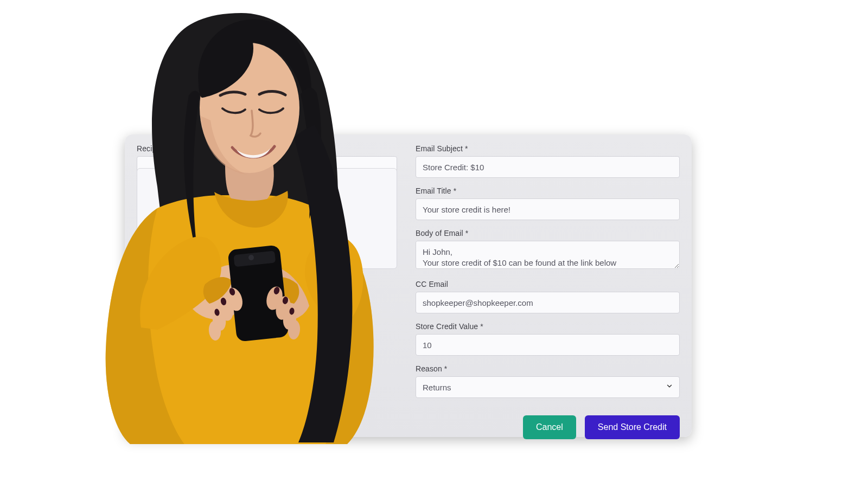 The height and width of the screenshot is (488, 868). What do you see at coordinates (548, 167) in the screenshot?
I see `email-subject-input` at bounding box center [548, 167].